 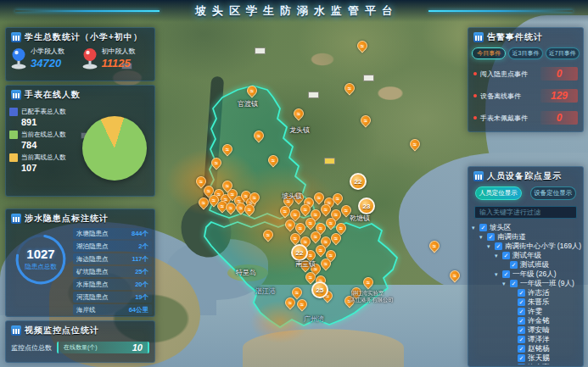 I want to click on person-locate-button: 人员定位显示, so click(x=499, y=193).